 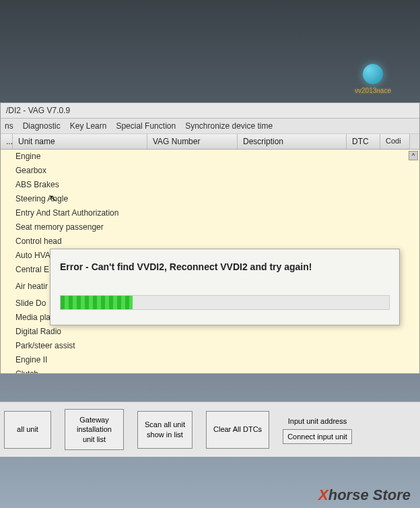 What do you see at coordinates (210, 127) in the screenshot?
I see `menubar: ns Diagnostic Key Learn Special Function…` at bounding box center [210, 127].